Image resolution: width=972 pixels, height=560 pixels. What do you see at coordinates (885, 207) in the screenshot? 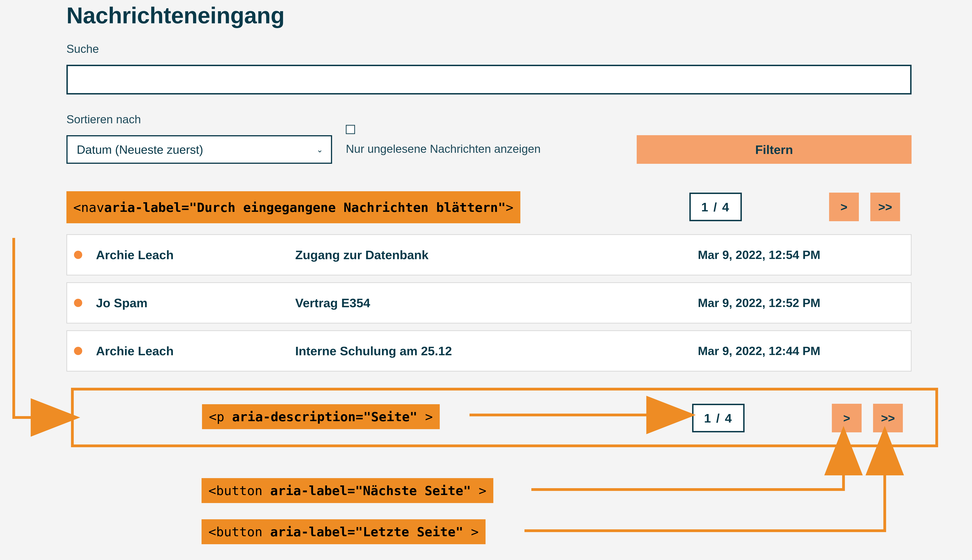
I see `last-page-button-top: >>` at bounding box center [885, 207].